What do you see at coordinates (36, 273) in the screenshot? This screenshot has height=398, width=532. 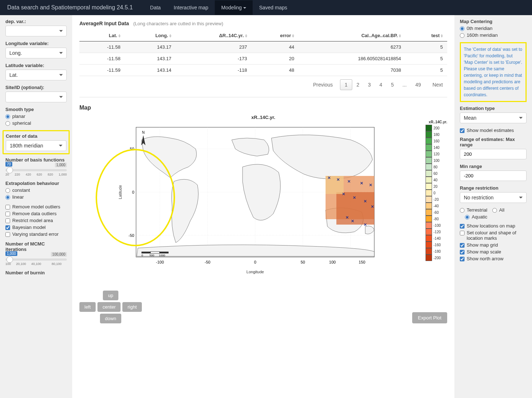 I see `burnin-label: Number of burnin` at bounding box center [36, 273].